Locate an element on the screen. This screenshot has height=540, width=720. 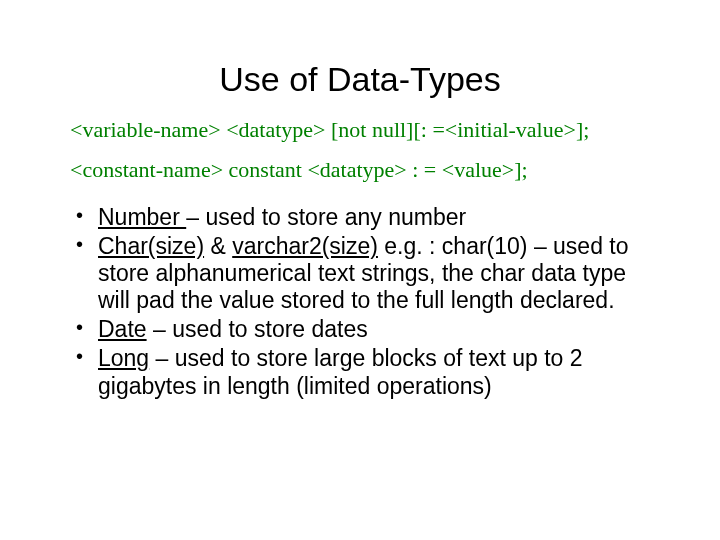
bullet-text: – used to store dates is located at coordinates (258, 329).